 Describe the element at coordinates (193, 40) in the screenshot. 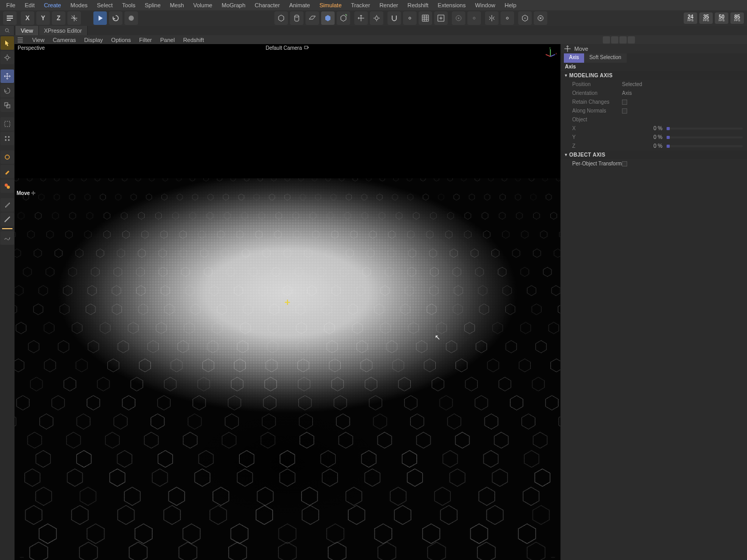

I see `vp-menu-redshift: Redshift` at that location.